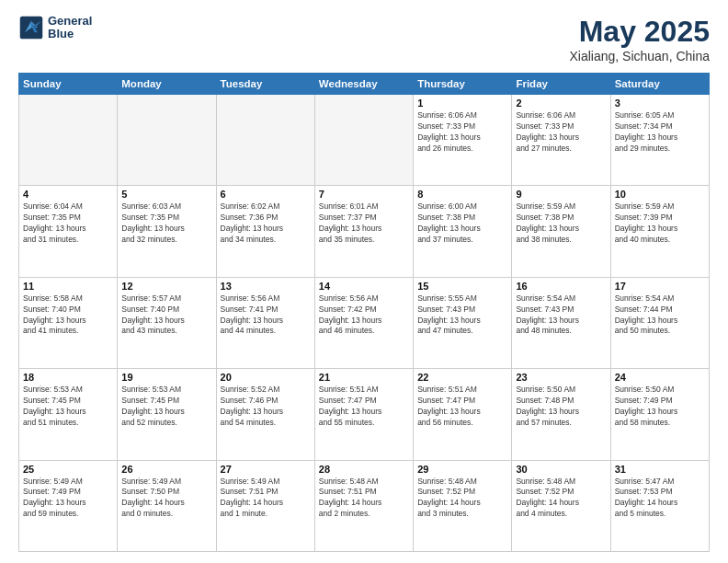 This screenshot has width=728, height=563. Describe the element at coordinates (462, 286) in the screenshot. I see `day-number: 15` at that location.